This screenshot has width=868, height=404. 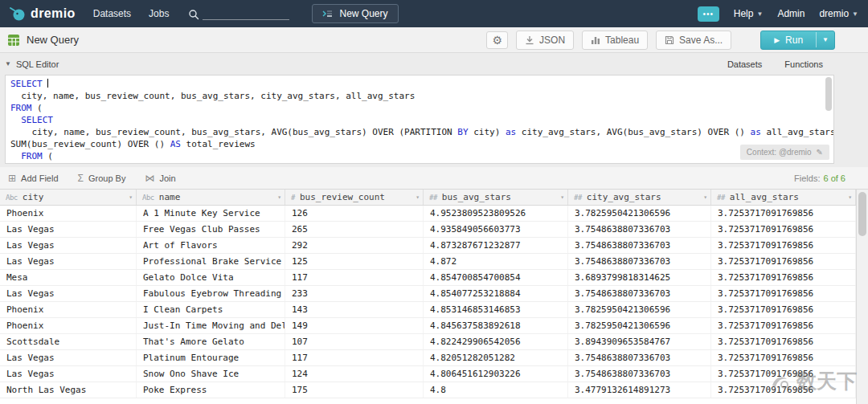 I want to click on user-menu: dremio ▼, so click(x=839, y=14).